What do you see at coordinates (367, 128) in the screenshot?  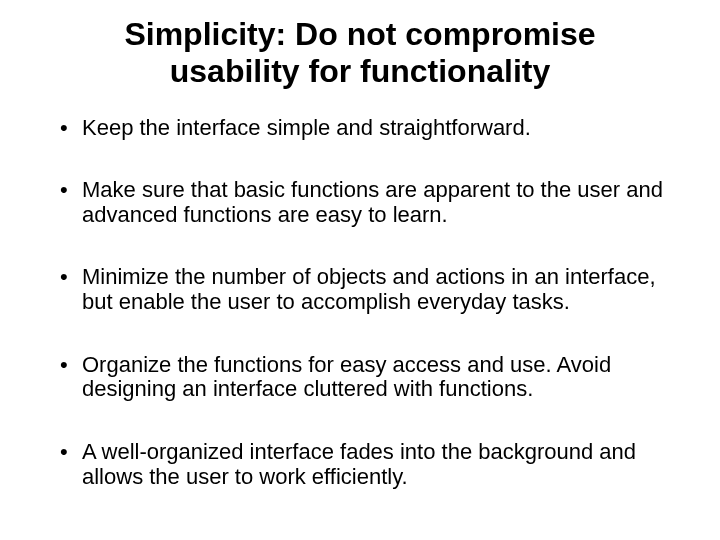 I see `list-item: Keep the interface simple and straightfo…` at bounding box center [367, 128].